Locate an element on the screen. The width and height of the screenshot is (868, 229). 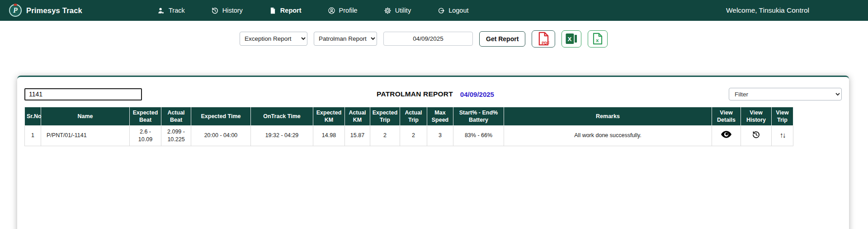
col-header-expected-trip: Expected Trip is located at coordinates (385, 117).